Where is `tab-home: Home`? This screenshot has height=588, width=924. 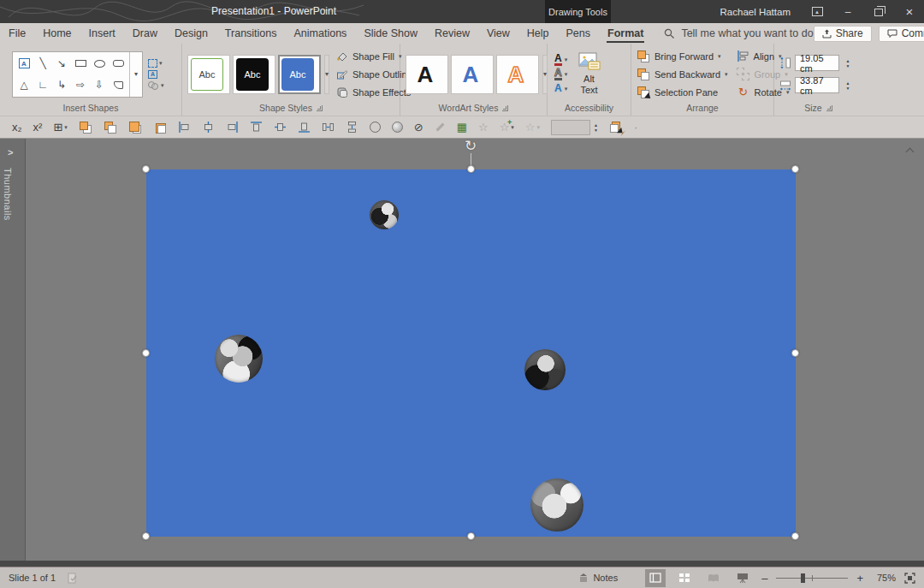
tab-home: Home is located at coordinates (56, 33).